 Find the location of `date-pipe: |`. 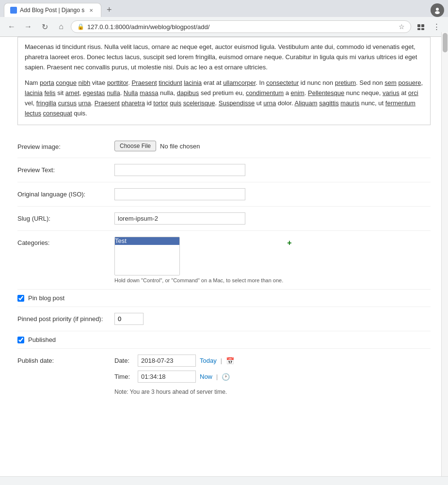

date-pipe: | is located at coordinates (221, 361).